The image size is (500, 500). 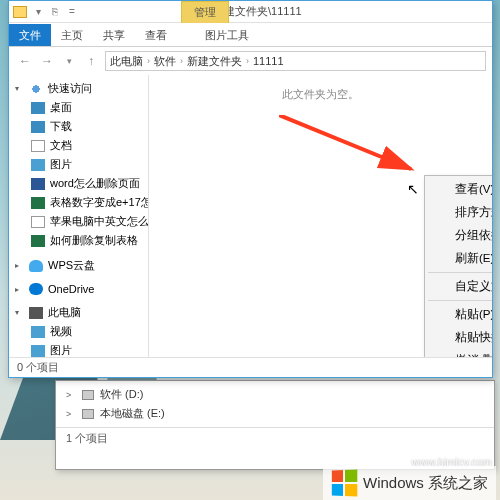 I want to click on qat-button: ⎘, so click(x=55, y=12).